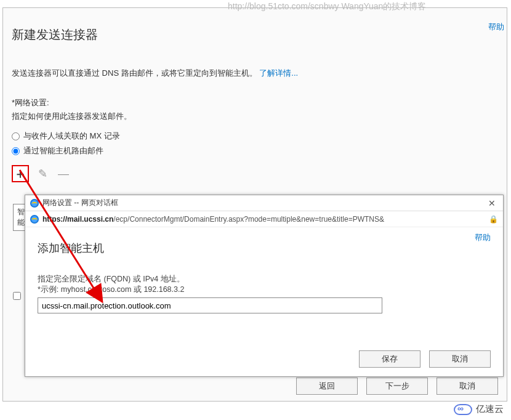  What do you see at coordinates (17, 296) in the screenshot?
I see `checkbox-input` at bounding box center [17, 296].